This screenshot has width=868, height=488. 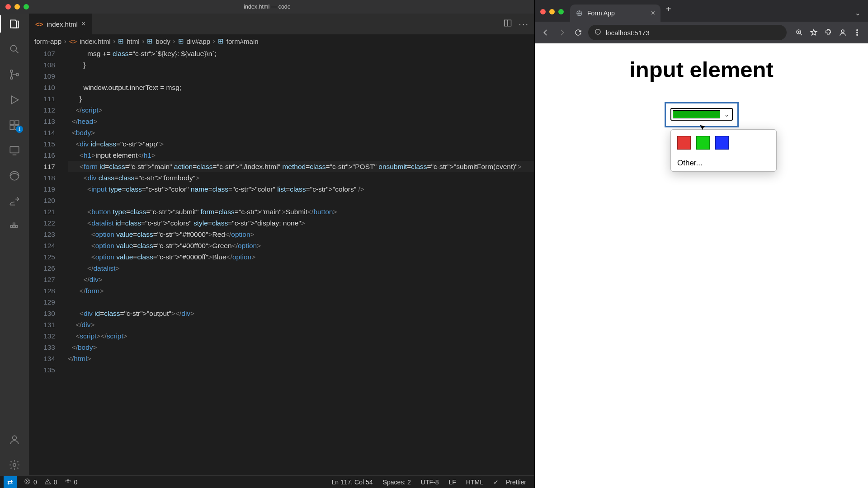 I want to click on language-mode: HTML, so click(x=475, y=482).